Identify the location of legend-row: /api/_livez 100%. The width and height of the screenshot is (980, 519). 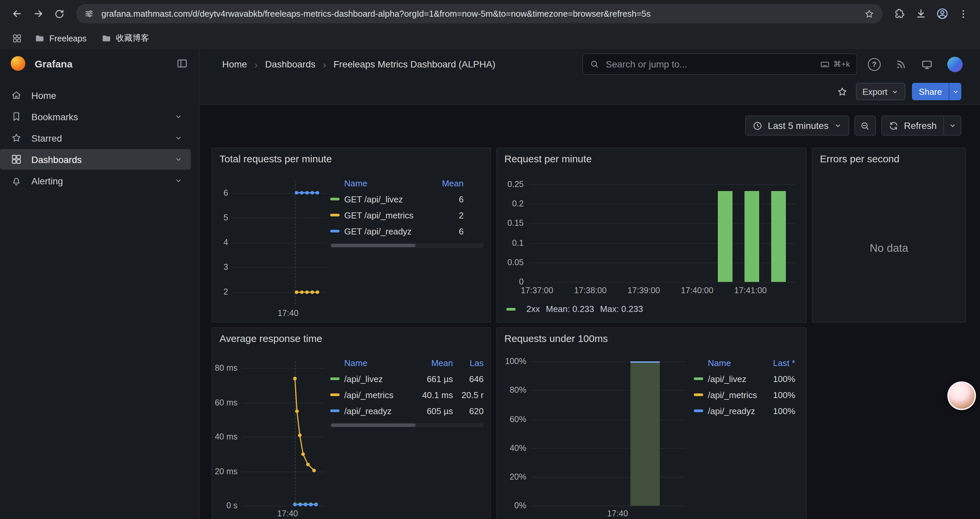
(745, 379).